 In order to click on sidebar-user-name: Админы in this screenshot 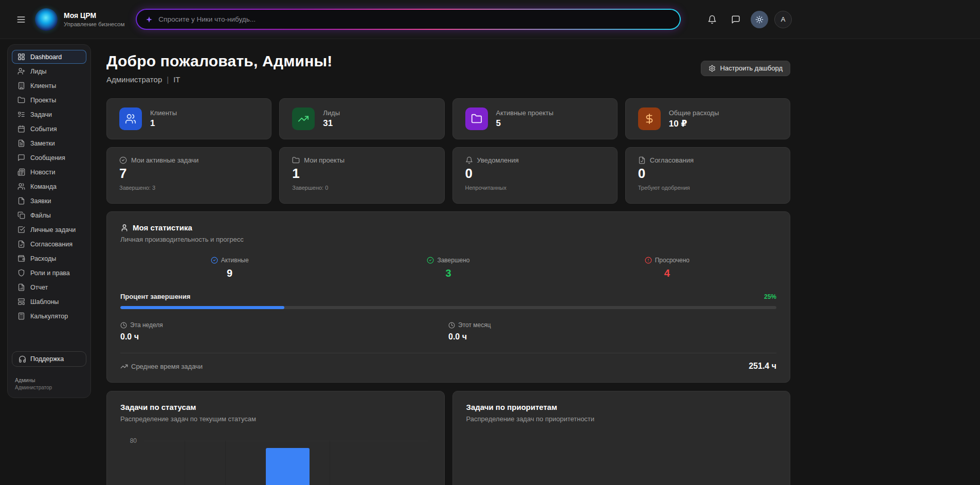, I will do `click(50, 380)`.